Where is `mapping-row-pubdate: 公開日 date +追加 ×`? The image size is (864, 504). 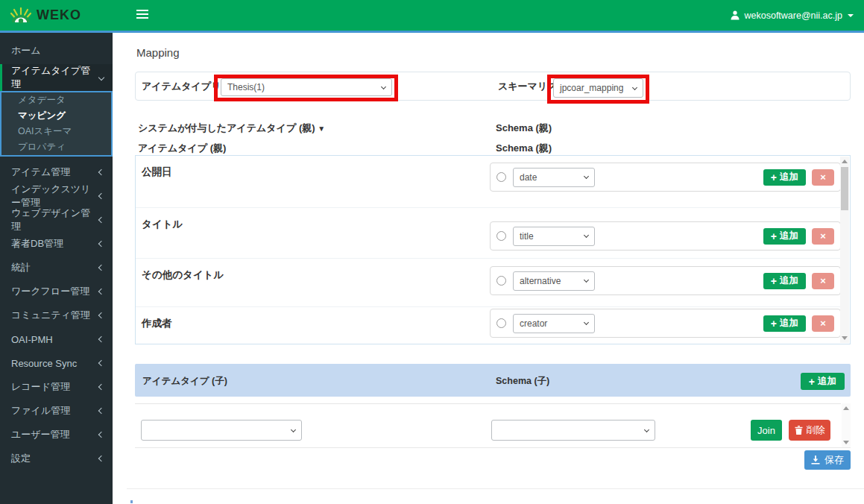
mapping-row-pubdate: 公開日 date +追加 × is located at coordinates (488, 182).